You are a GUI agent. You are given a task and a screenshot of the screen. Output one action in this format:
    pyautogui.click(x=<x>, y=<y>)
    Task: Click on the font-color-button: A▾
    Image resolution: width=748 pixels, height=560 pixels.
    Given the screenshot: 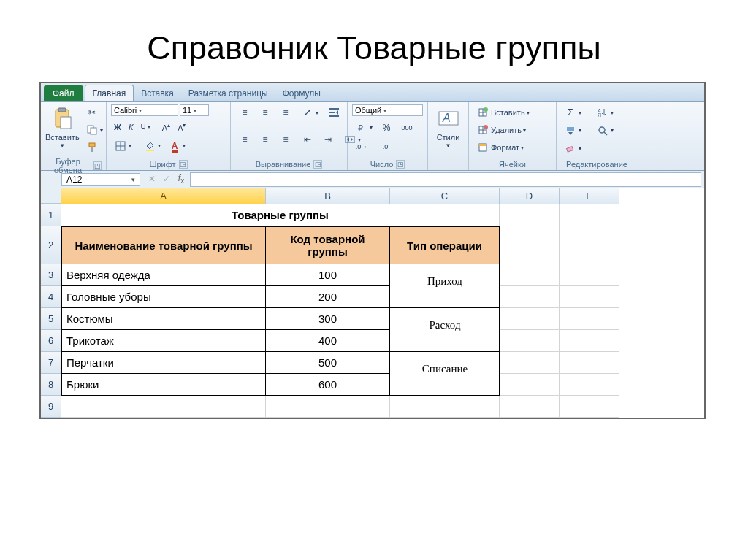 What is the action you would take?
    pyautogui.click(x=177, y=146)
    